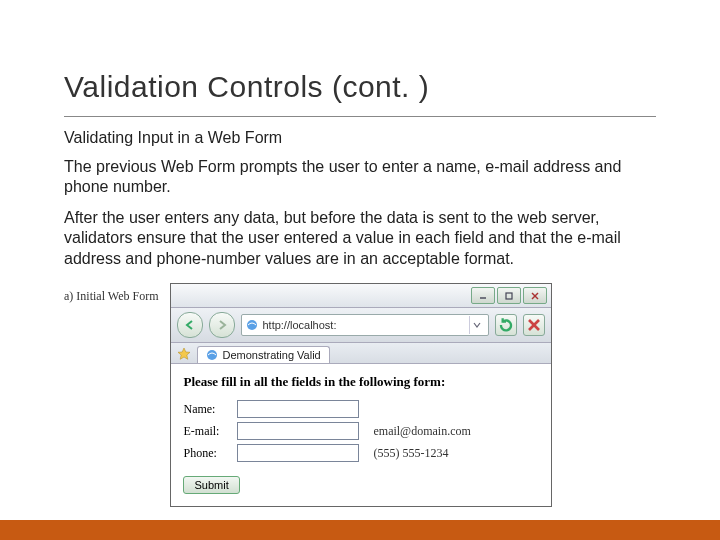 The height and width of the screenshot is (540, 720). I want to click on refresh-button, so click(506, 325).